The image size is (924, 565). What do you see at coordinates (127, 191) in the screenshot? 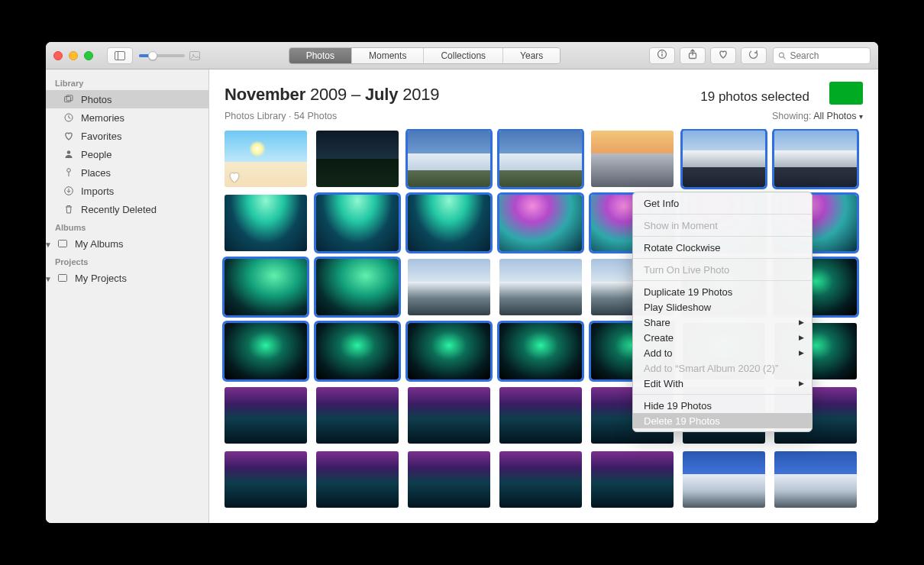
I see `sidebar-item-imports: Imports` at bounding box center [127, 191].